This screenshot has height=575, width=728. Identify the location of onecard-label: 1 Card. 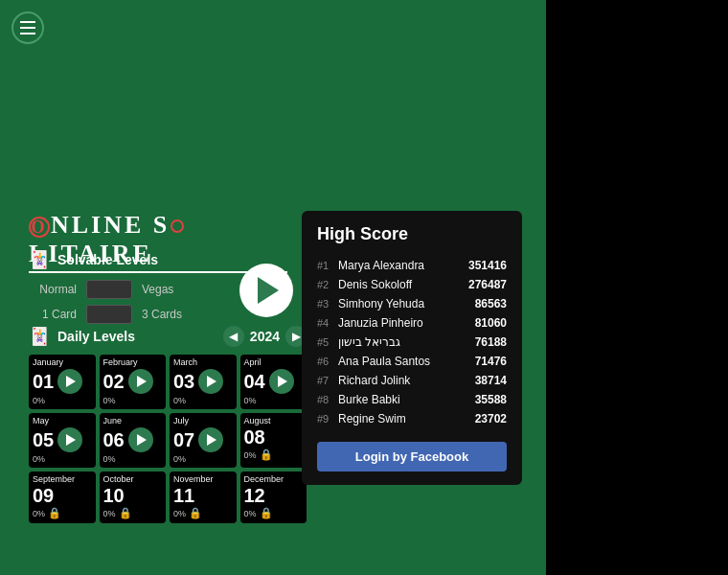
(57, 314).